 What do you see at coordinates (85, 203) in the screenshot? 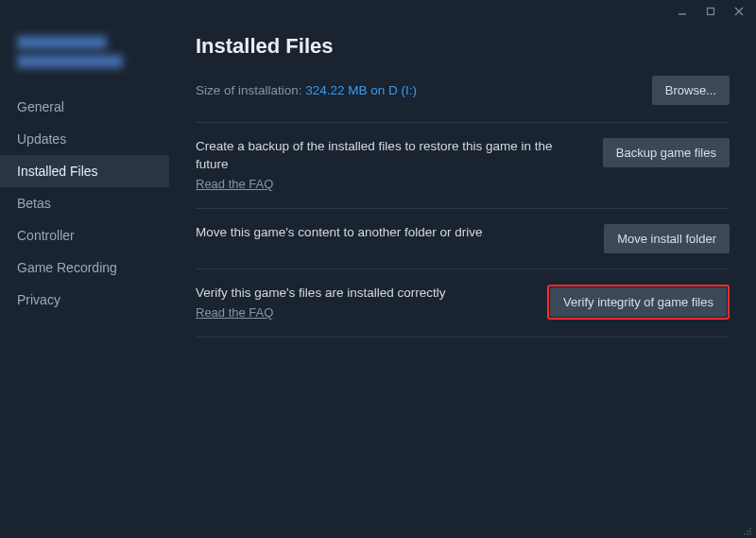
I see `sidebar-item-betas: Betas` at bounding box center [85, 203].